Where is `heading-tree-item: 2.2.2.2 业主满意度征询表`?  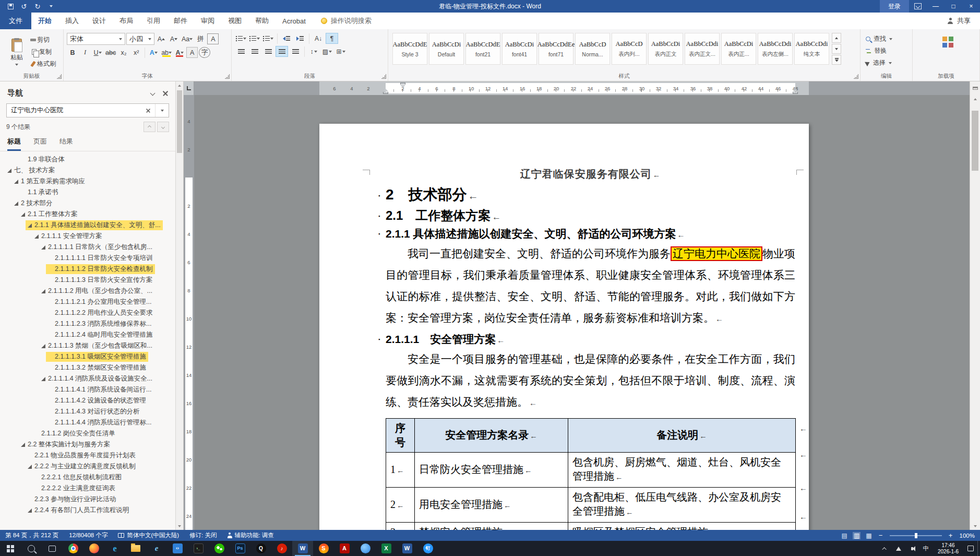 heading-tree-item: 2.2.2.2 业主满意度征询表 is located at coordinates (88, 489).